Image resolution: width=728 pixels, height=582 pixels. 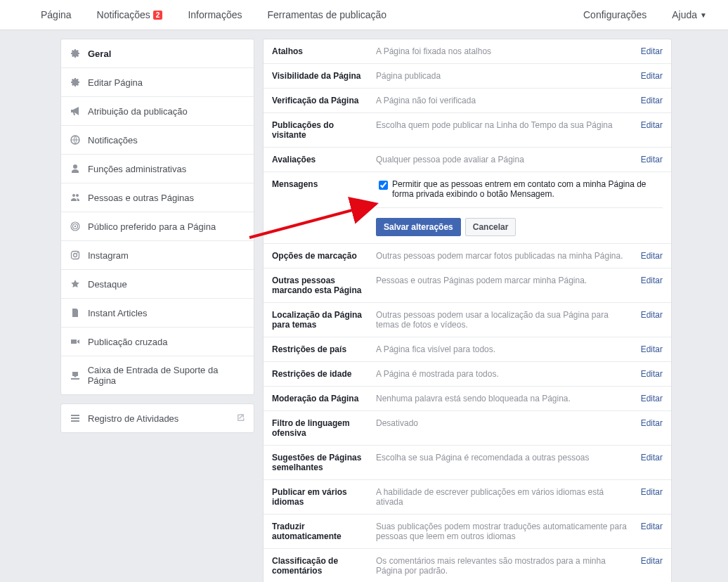 I want to click on setting-desc: Escolha se sua Página é recomendada a ou…, so click(x=505, y=463).